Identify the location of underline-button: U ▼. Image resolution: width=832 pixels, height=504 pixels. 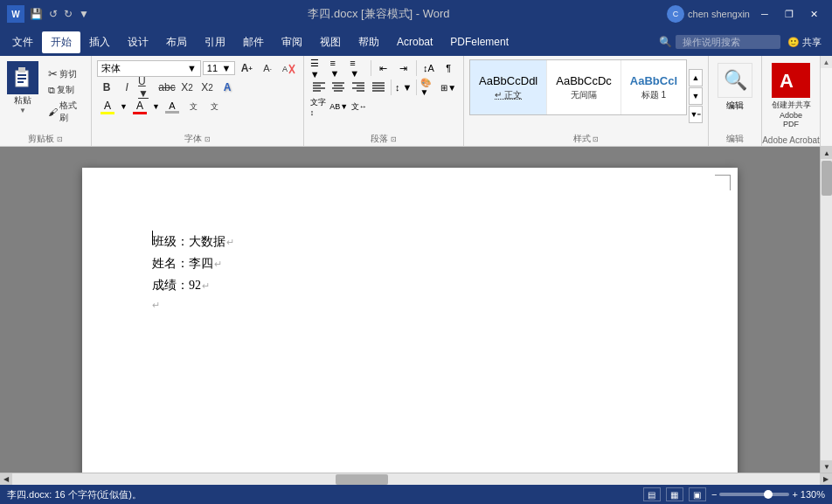
(147, 87).